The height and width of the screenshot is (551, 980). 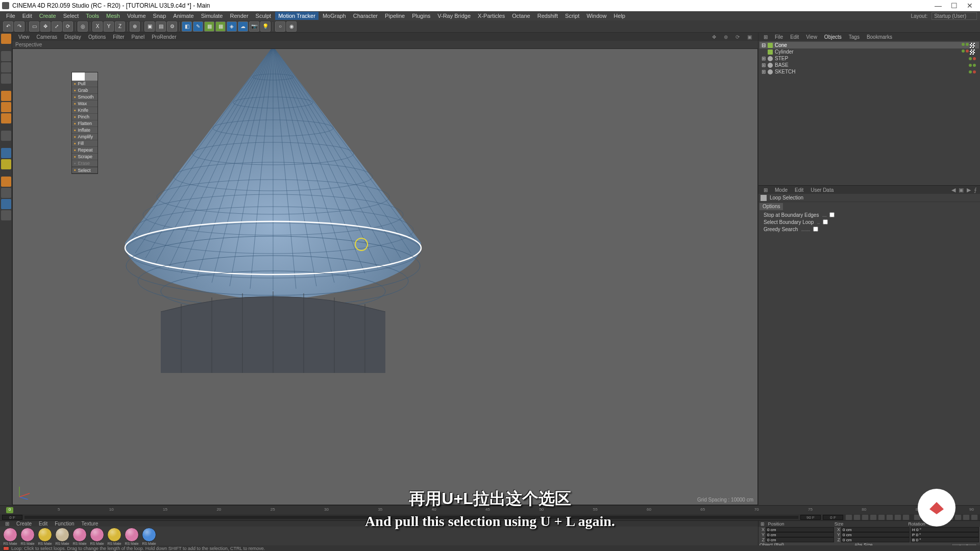 What do you see at coordinates (548, 16) in the screenshot?
I see `menu-redshift: Redshift` at bounding box center [548, 16].